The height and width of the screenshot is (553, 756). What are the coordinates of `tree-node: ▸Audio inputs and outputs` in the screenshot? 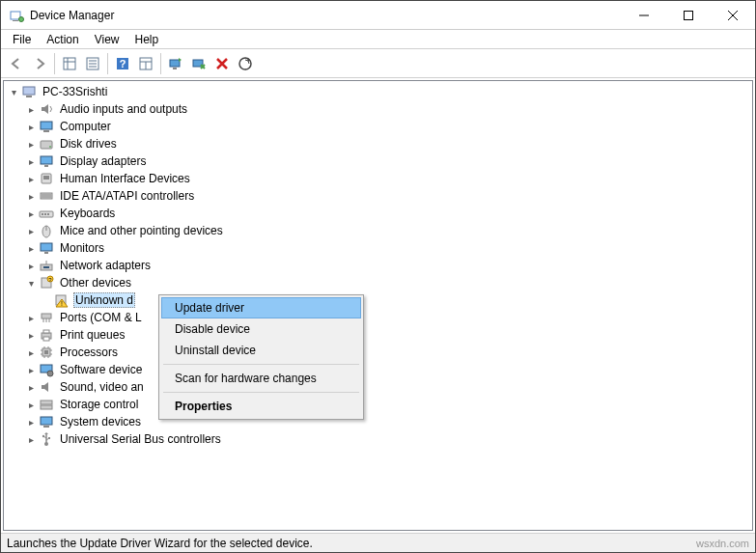 It's located at (378, 109).